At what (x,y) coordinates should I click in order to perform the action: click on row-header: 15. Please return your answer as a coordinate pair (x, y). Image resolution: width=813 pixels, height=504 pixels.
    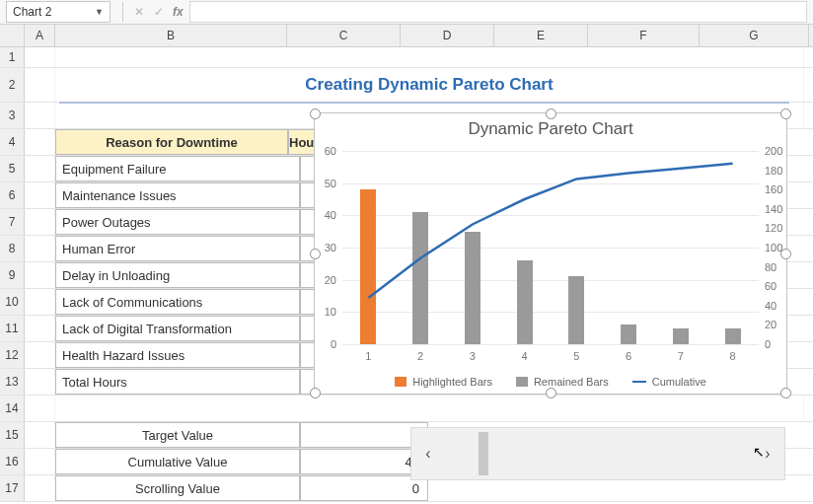
    Looking at the image, I should click on (12, 435).